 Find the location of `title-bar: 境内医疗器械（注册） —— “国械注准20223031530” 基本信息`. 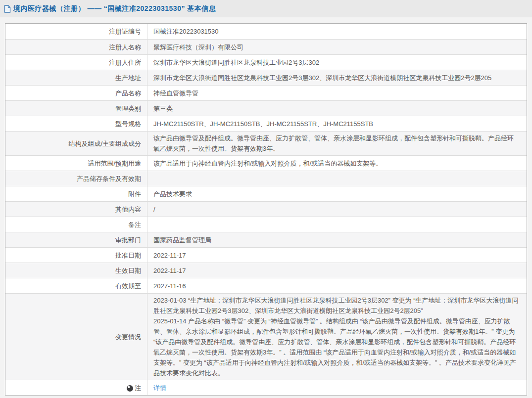

title-bar: 境内医疗器械（注册） —— “国械注准20223031530” 基本信息 is located at coordinates (266, 9).